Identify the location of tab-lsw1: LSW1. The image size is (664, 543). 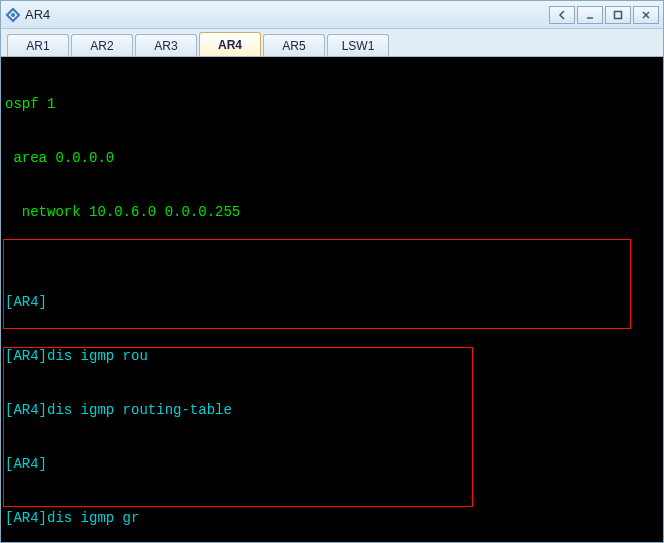
(358, 45).